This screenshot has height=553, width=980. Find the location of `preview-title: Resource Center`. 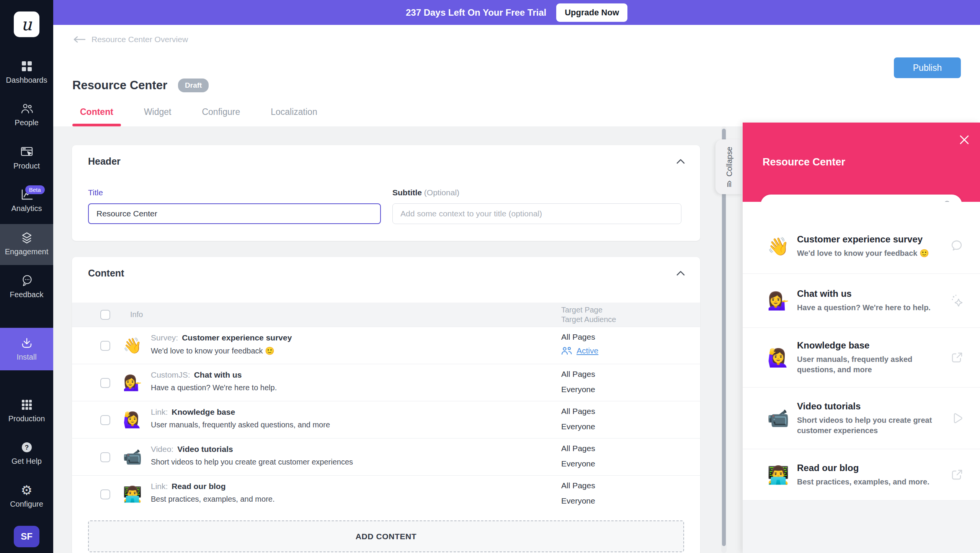

preview-title: Resource Center is located at coordinates (804, 162).